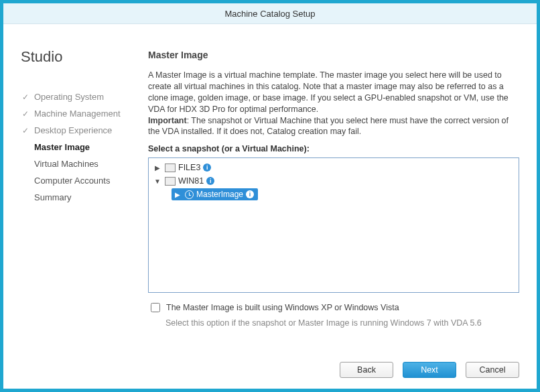 This screenshot has width=540, height=392. Describe the element at coordinates (84, 147) in the screenshot. I see `wizard-steps: ✓ Operating System ✓ Machine Management …` at that location.